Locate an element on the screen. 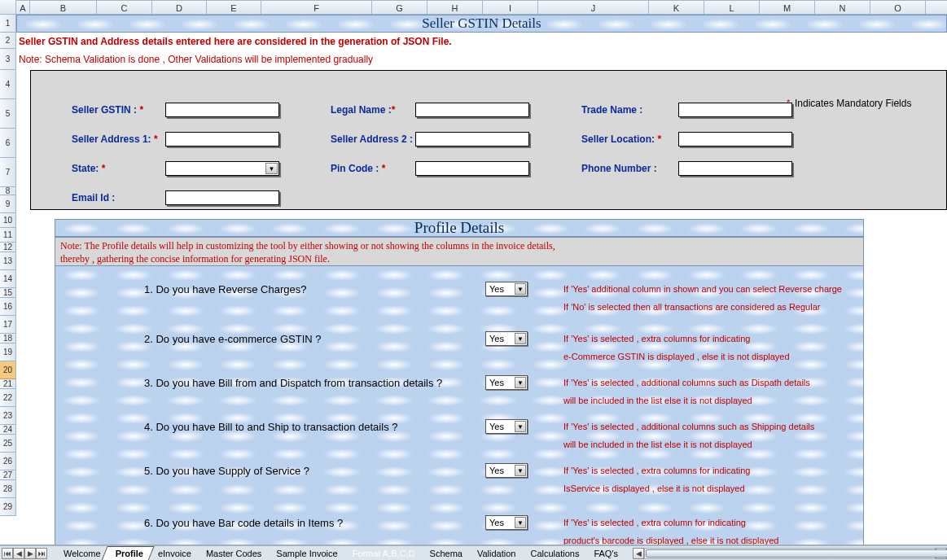  select-question-3: Yes▼ is located at coordinates (506, 383).